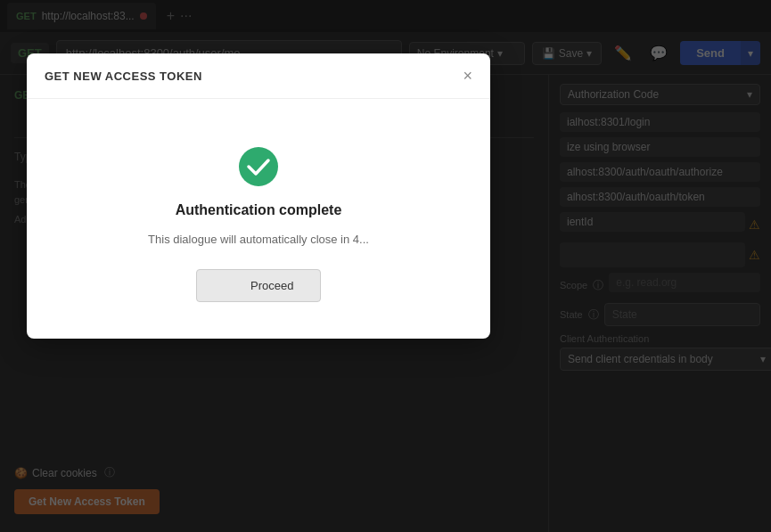 This screenshot has width=771, height=532. I want to click on modal-header: GET NEW ACCESS TOKEN ×, so click(258, 77).